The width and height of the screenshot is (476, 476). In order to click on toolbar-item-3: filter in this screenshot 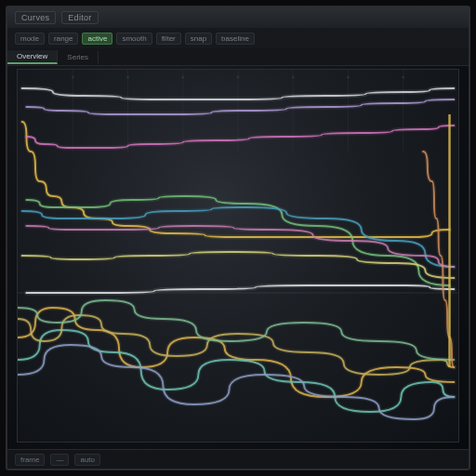, I will do `click(169, 39)`.